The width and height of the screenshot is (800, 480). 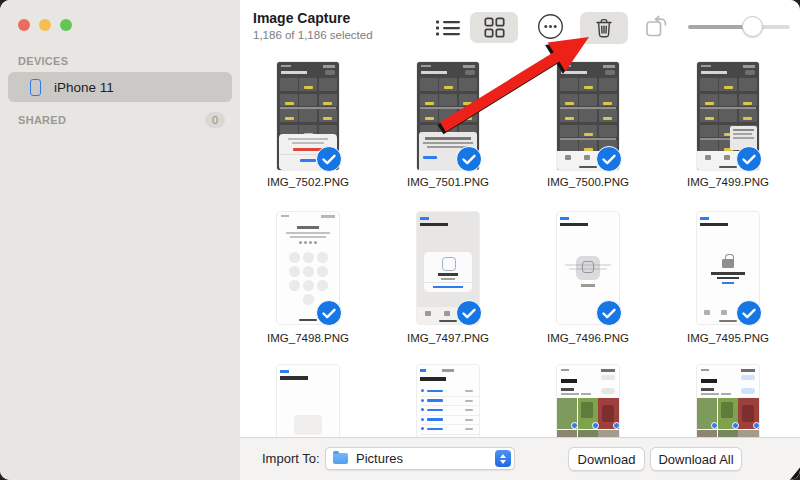 What do you see at coordinates (448, 338) in the screenshot?
I see `photo-filename: IMG_7497.PNG` at bounding box center [448, 338].